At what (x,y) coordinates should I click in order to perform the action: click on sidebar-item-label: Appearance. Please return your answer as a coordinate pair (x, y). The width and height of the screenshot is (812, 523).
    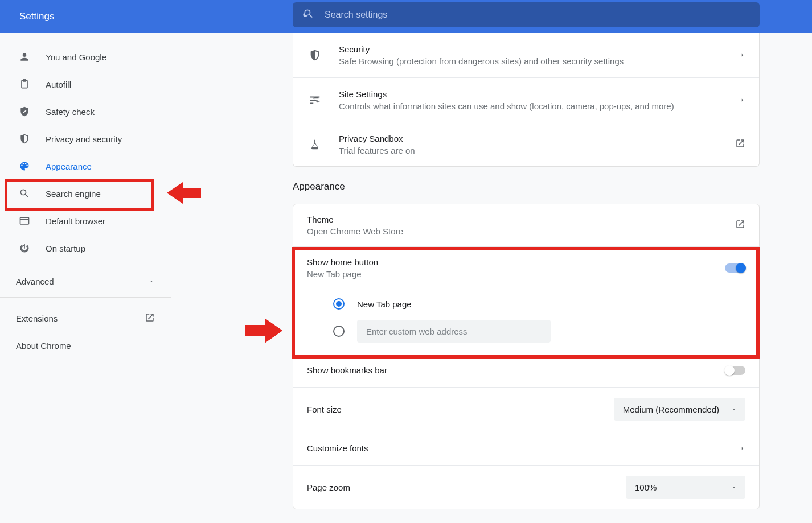
    Looking at the image, I should click on (68, 166).